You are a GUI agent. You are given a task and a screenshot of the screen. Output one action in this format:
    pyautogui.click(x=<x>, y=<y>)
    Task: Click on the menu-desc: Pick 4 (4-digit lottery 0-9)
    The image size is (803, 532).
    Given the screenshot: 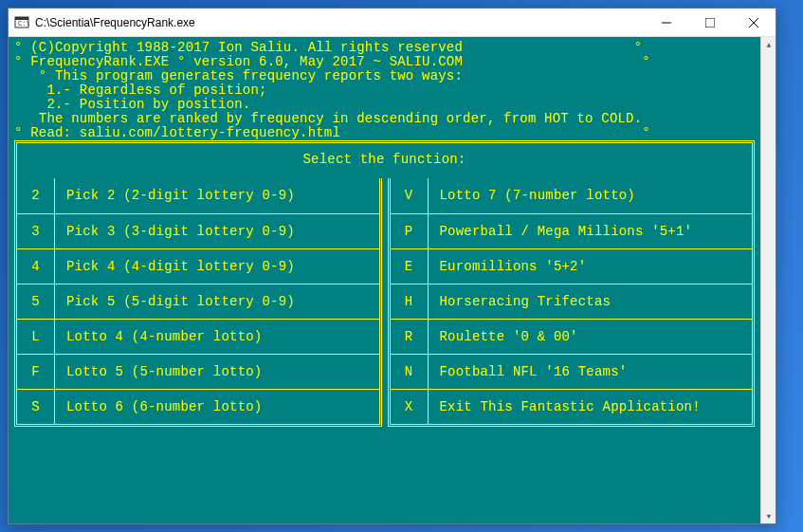 What is the action you would take?
    pyautogui.click(x=217, y=267)
    